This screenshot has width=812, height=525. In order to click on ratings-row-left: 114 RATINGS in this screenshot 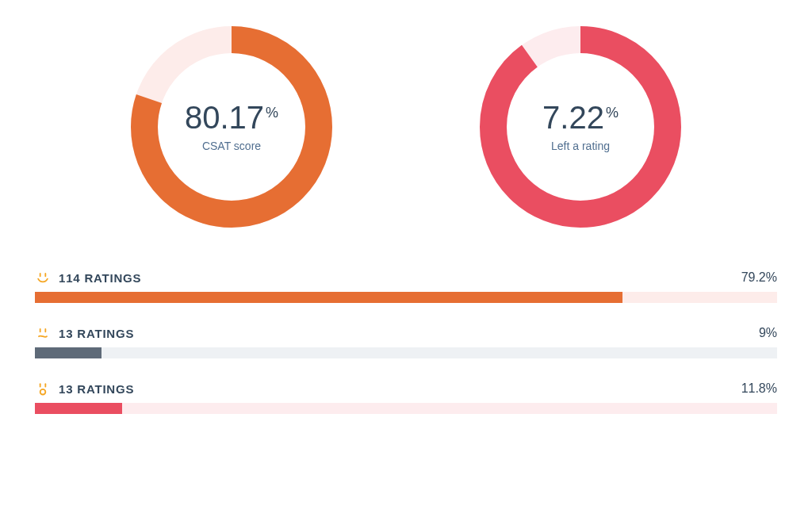, I will do `click(88, 278)`.